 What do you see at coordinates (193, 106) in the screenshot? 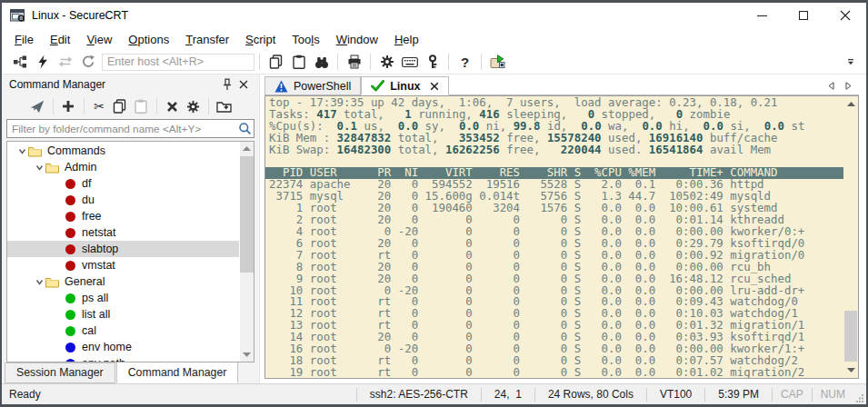
I see `command-options-button` at bounding box center [193, 106].